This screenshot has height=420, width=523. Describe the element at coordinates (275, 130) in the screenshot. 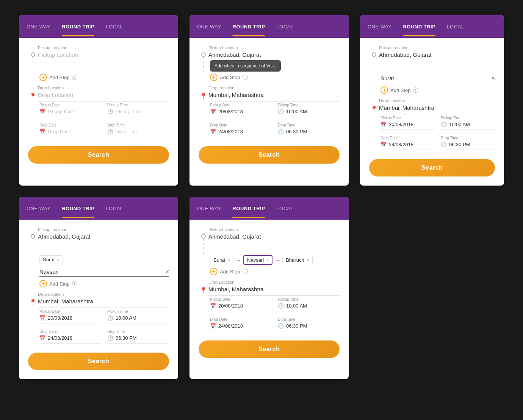

I see `datetime-row2-2: Drop Date 📅 24/08/2018 Drop Time 🕐 06:30…` at that location.